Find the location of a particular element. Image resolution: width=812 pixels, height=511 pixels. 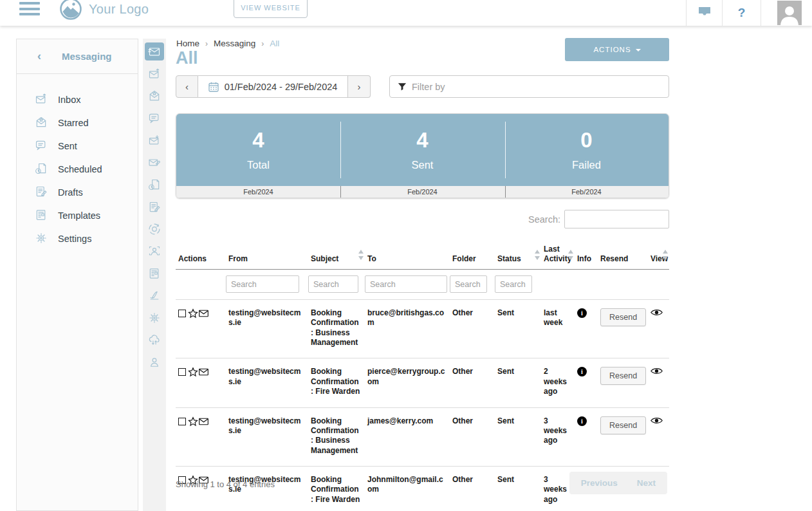

rail-inbox-icon is located at coordinates (154, 74).